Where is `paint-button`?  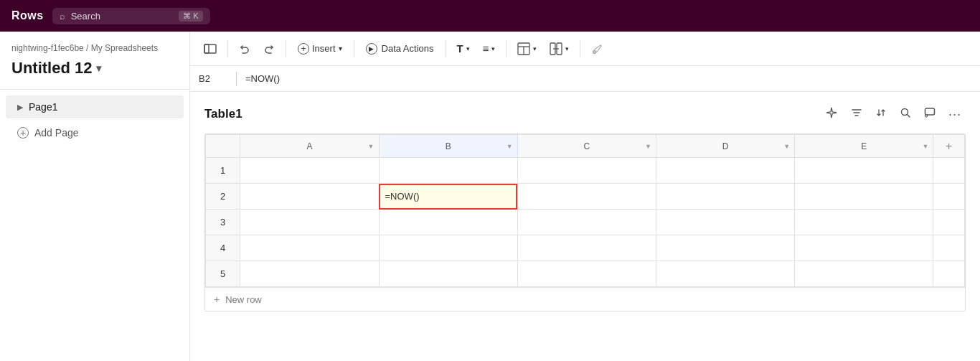
paint-button is located at coordinates (598, 49).